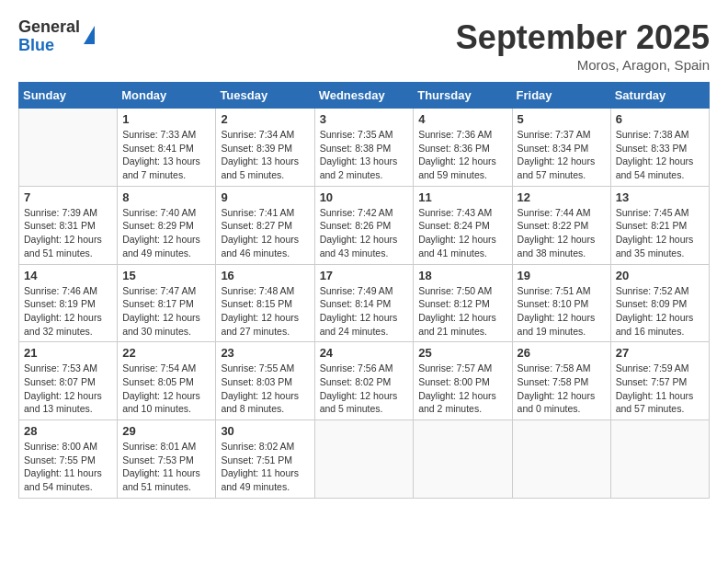 The height and width of the screenshot is (563, 728). What do you see at coordinates (364, 147) in the screenshot?
I see `week-row-1: 1Sunrise: 7:33 AM Sunset: 8:41 PM Daylig…` at bounding box center [364, 147].